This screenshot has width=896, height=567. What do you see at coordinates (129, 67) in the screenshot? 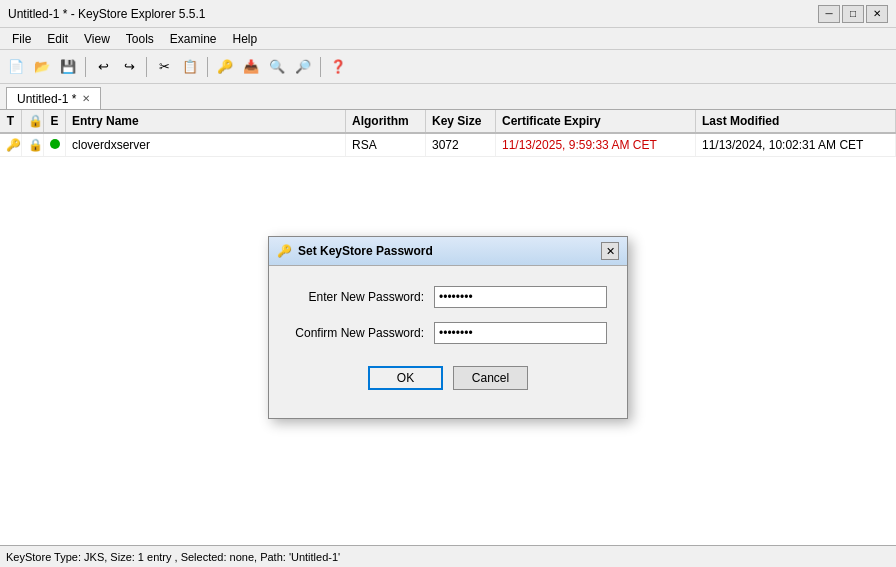
I see `redo-button: ↪` at bounding box center [129, 67].